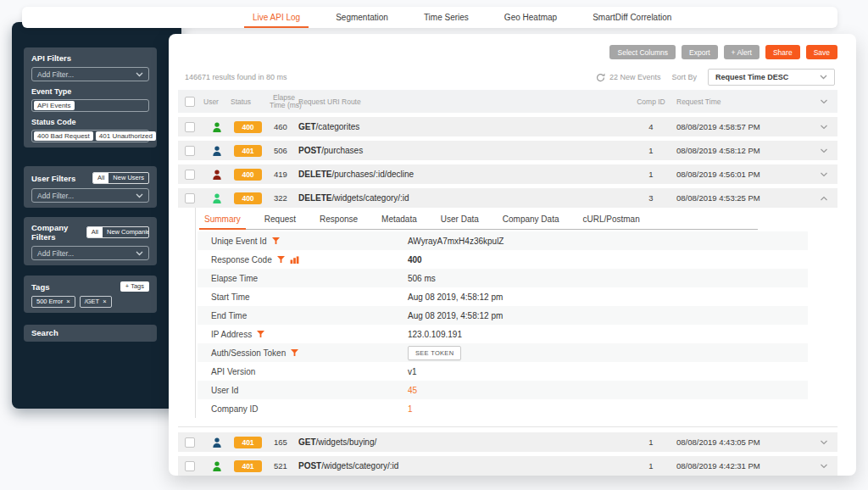 The width and height of the screenshot is (868, 490). Describe the element at coordinates (64, 136) in the screenshot. I see `status-code-tag: 400 Bad Request` at that location.